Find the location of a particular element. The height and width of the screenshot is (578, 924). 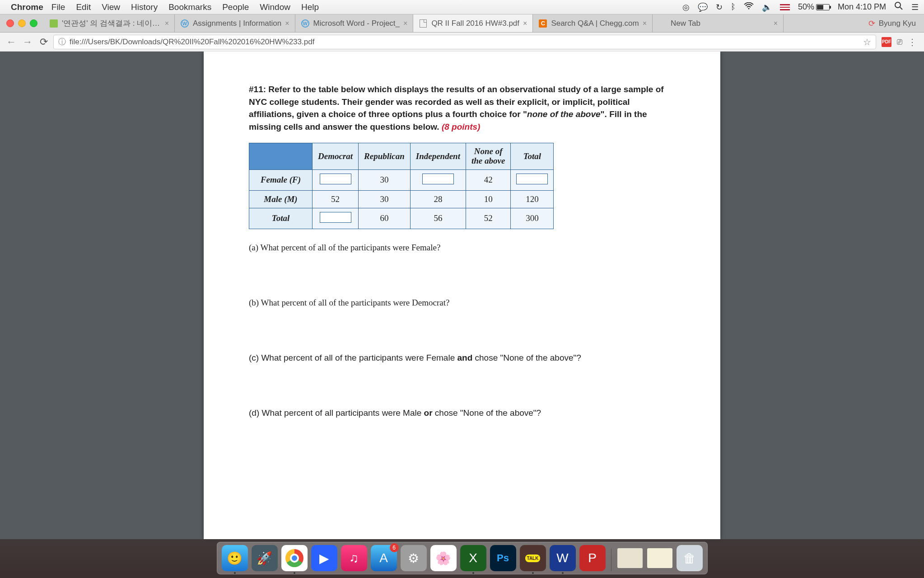

menu-help: Help is located at coordinates (310, 7).